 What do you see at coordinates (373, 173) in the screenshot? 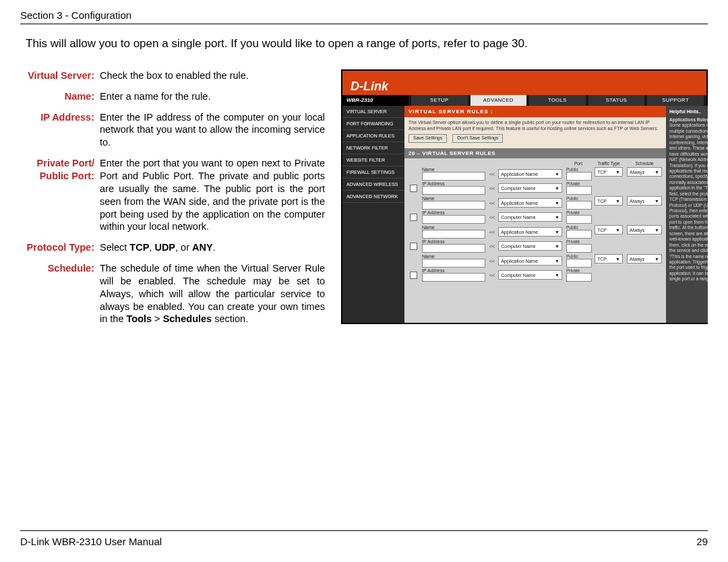
I see `sidebar-item-firewall-settings: FIREWALL SETTINGS` at bounding box center [373, 173].